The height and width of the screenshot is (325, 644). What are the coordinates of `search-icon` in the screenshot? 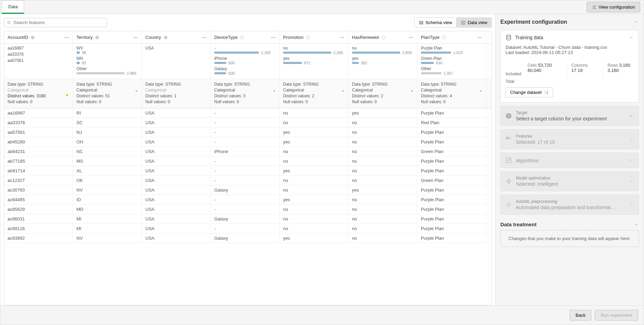 It's located at (9, 23).